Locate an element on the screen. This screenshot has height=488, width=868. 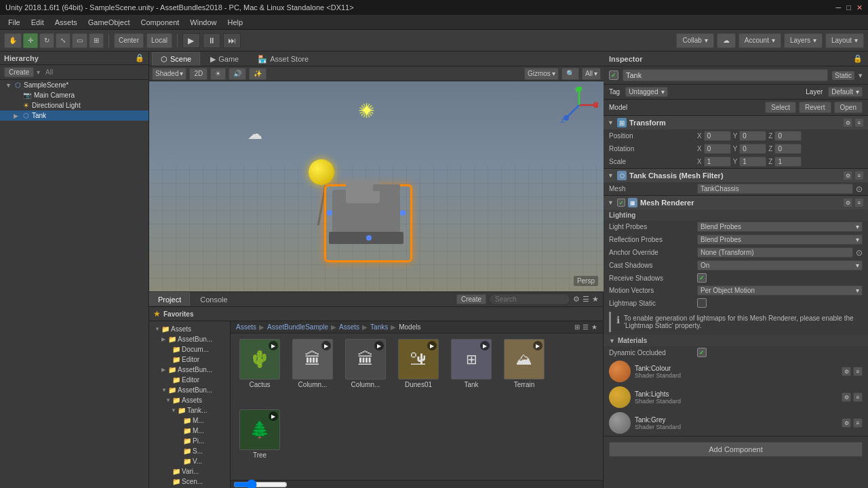
control-dot-right is located at coordinates (403, 213).